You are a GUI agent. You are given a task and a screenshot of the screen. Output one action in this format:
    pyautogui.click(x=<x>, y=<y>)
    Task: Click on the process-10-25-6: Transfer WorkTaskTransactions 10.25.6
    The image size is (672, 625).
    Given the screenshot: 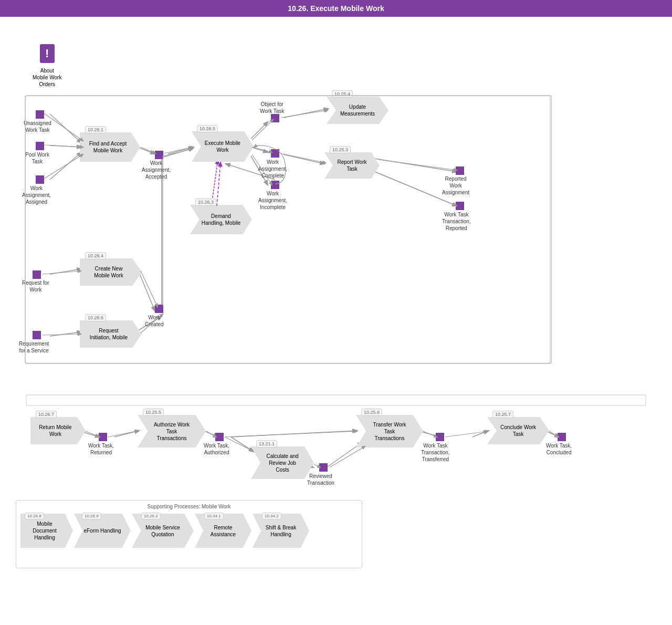 What is the action you would take?
    pyautogui.click(x=390, y=431)
    